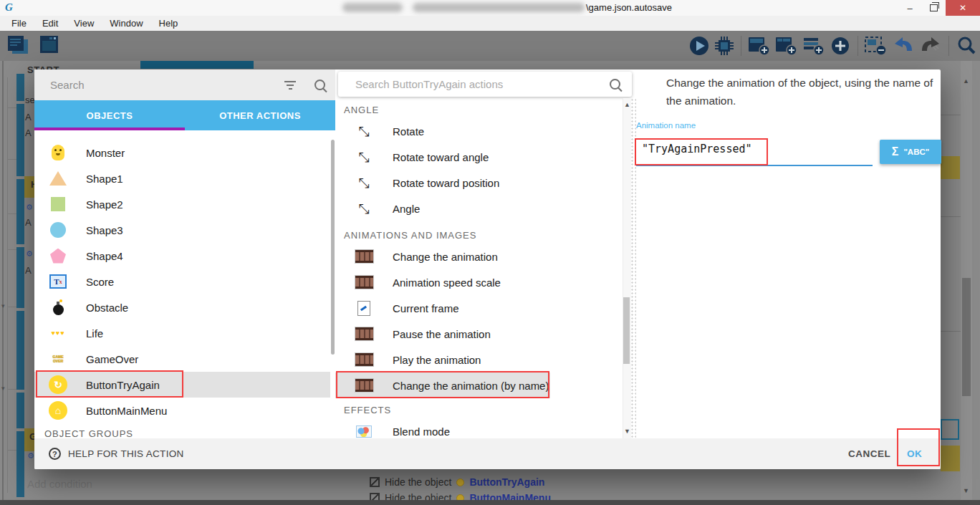  Describe the element at coordinates (870, 454) in the screenshot. I see `cancel-button: CANCEL` at that location.